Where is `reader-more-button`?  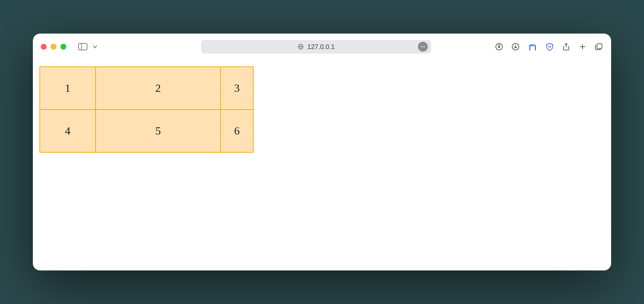 reader-more-button is located at coordinates (423, 47).